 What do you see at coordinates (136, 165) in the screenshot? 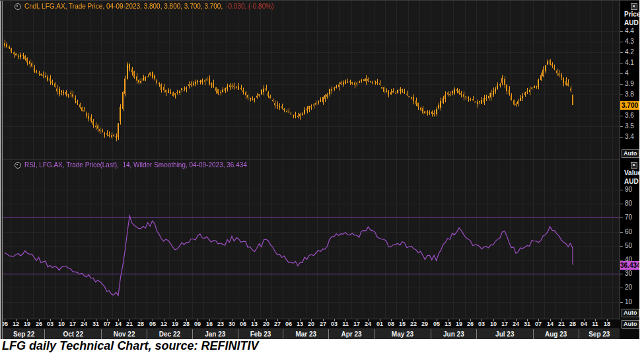
I see `rsi-legend-text: RSI, LFG.AX, Trade Price(Last), 14, Wild…` at bounding box center [136, 165].